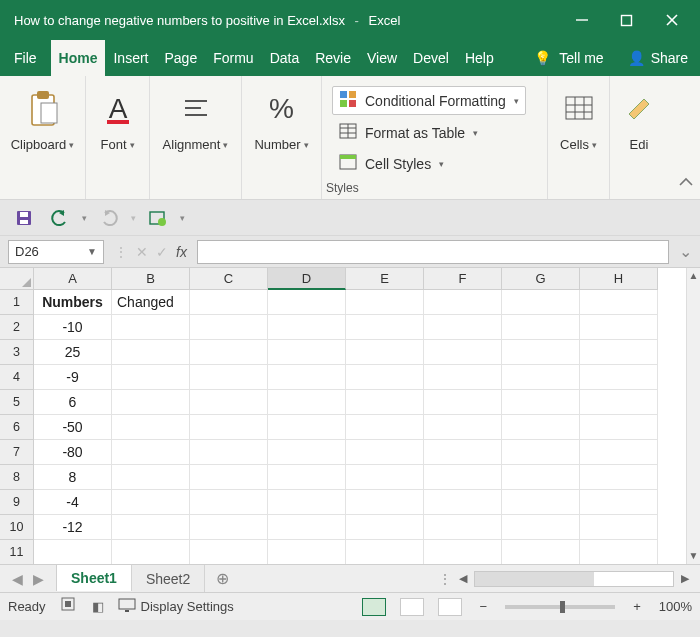 The image size is (700, 637). What do you see at coordinates (162, 252) in the screenshot?
I see `enter-formula-button: ✓` at bounding box center [162, 252].